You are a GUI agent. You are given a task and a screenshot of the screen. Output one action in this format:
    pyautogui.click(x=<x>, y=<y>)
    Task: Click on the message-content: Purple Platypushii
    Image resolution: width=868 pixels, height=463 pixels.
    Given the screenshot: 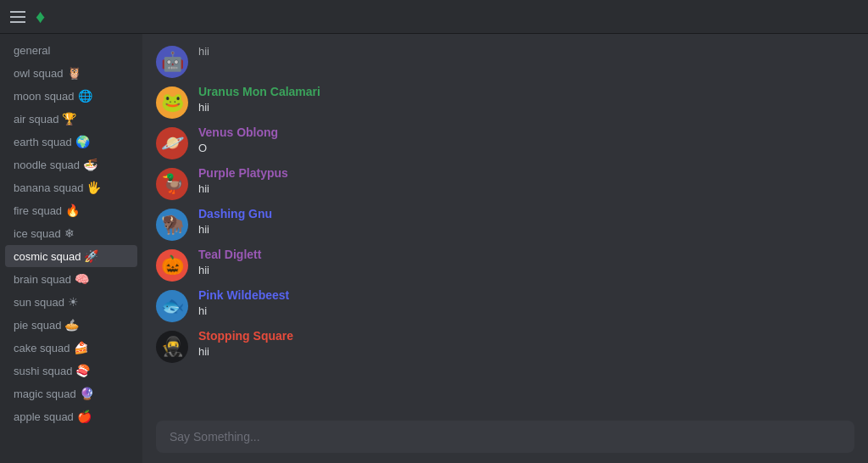 What is the action you would take?
    pyautogui.click(x=243, y=181)
    